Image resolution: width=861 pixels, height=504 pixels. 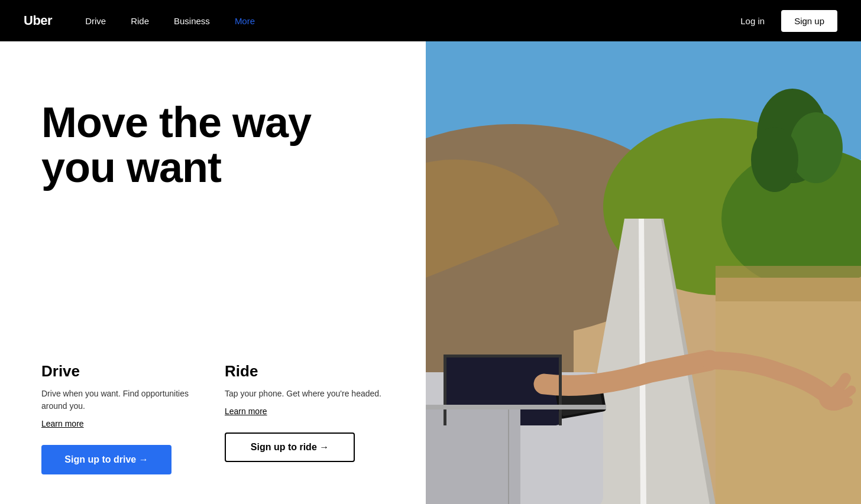 What do you see at coordinates (106, 460) in the screenshot?
I see `sign-up-to-drive-button: Sign up to drive →` at bounding box center [106, 460].